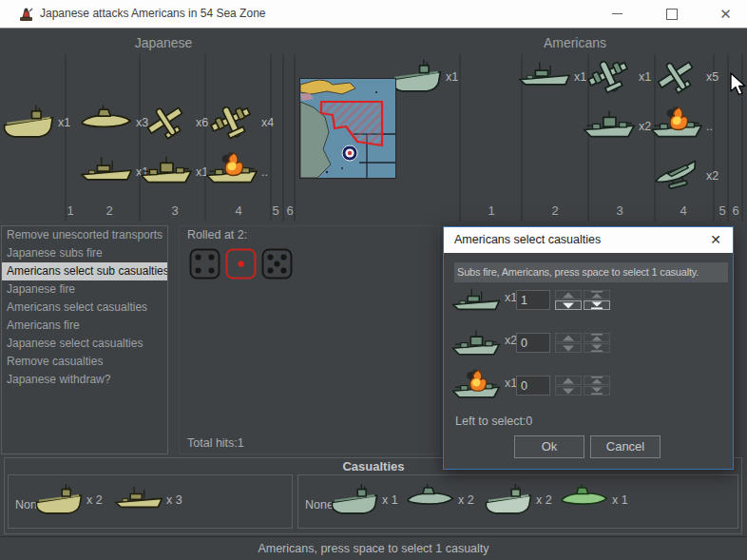  Describe the element at coordinates (549, 447) in the screenshot. I see `ok-button: Ok` at that location.